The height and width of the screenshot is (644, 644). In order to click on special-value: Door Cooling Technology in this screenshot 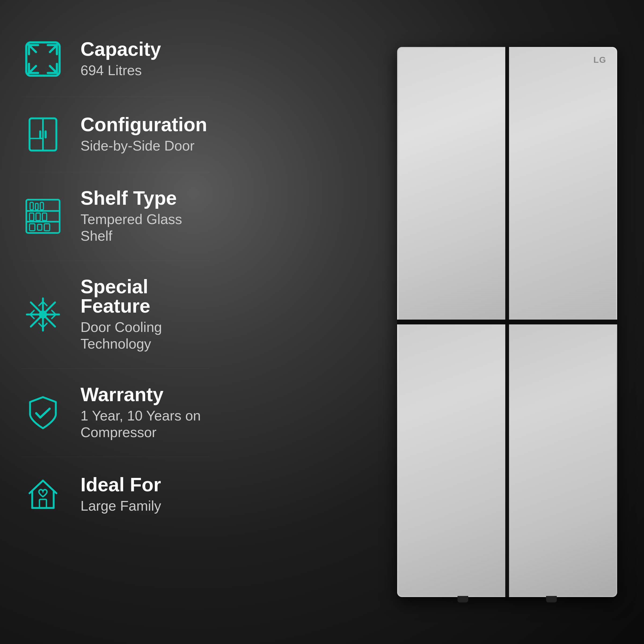, I will do `click(145, 335)`.